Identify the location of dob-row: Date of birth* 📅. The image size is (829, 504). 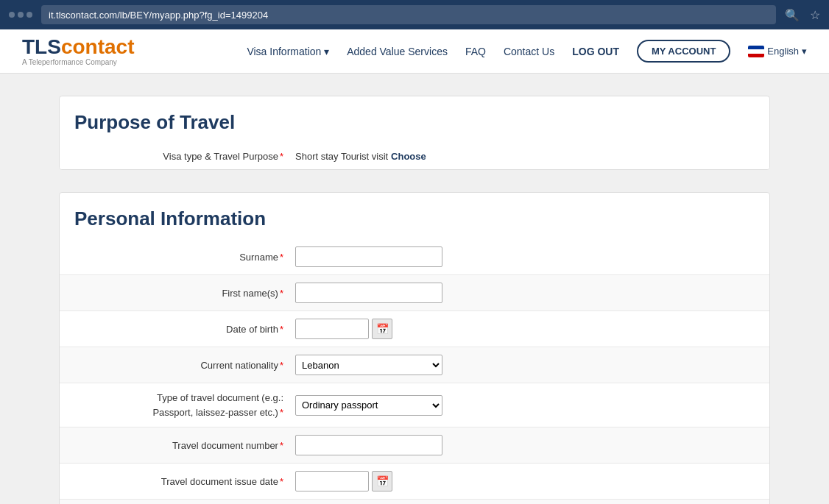
(415, 330).